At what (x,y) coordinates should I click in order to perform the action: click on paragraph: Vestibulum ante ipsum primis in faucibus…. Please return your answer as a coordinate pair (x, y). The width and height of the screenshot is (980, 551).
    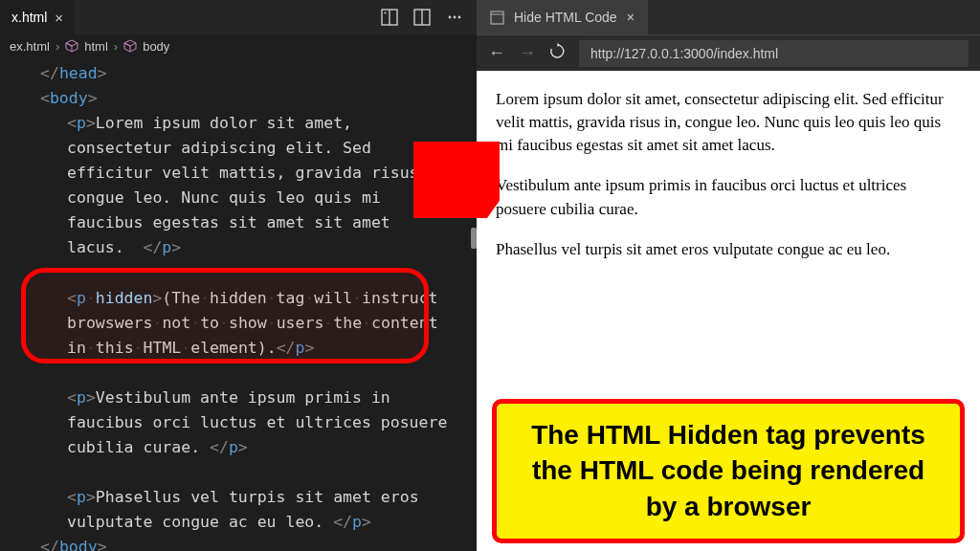
    Looking at the image, I should click on (728, 197).